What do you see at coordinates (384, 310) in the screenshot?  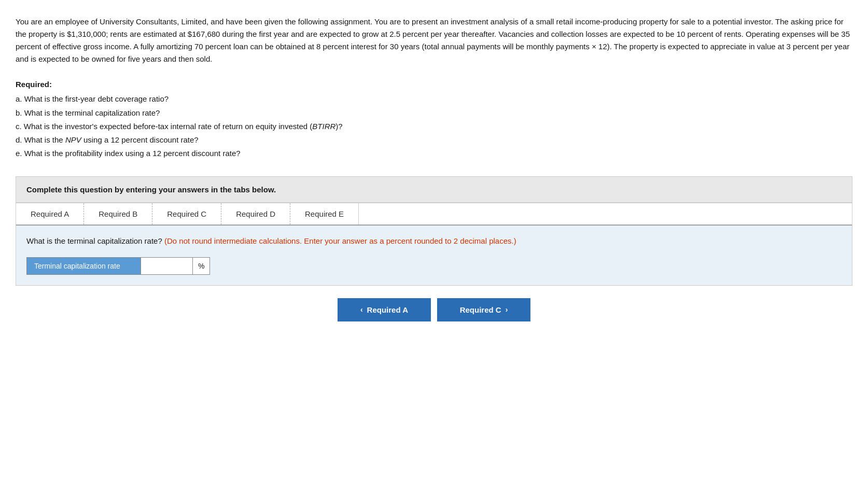 I see `prev-button: ‹ Required A` at bounding box center [384, 310].